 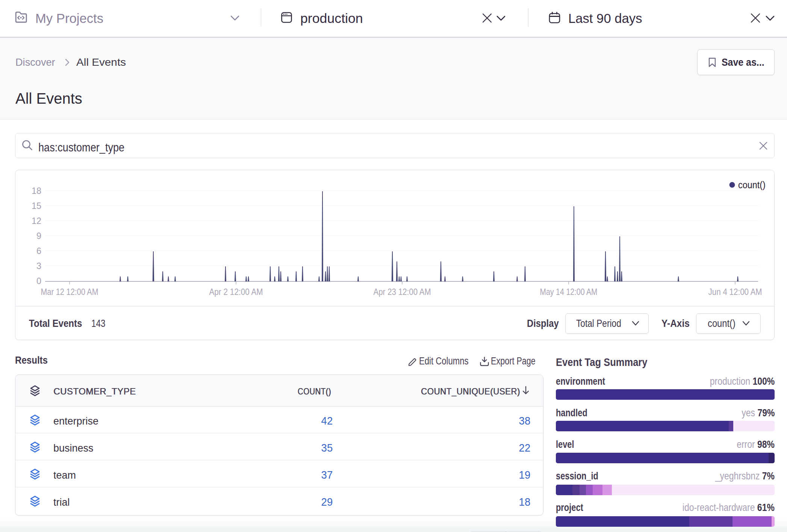 I want to click on svg-text: Jun 4 12:00 AM, so click(x=735, y=292).